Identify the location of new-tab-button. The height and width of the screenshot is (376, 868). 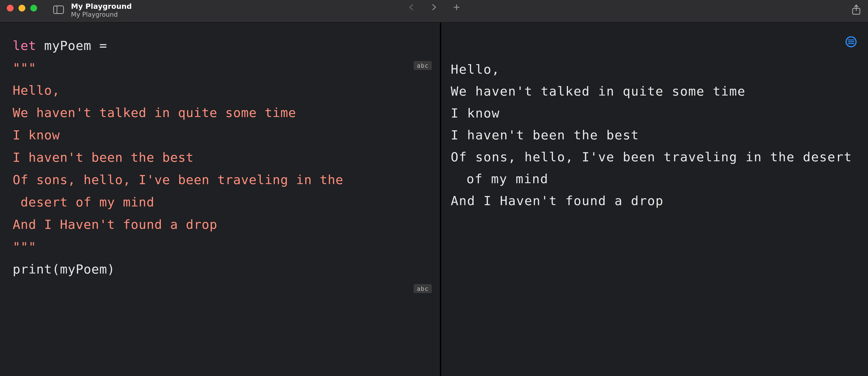
(457, 7).